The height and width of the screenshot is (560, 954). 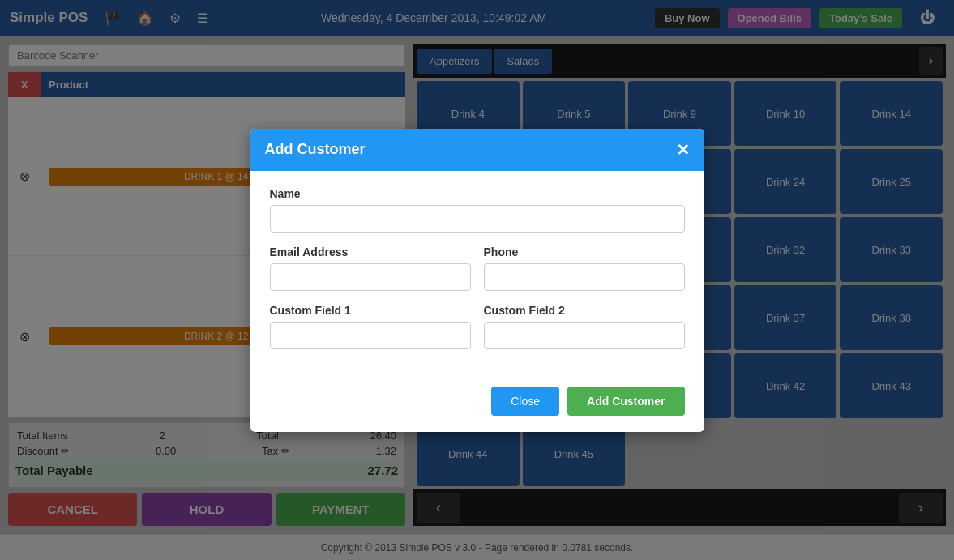 I want to click on name-label: Name, so click(x=477, y=194).